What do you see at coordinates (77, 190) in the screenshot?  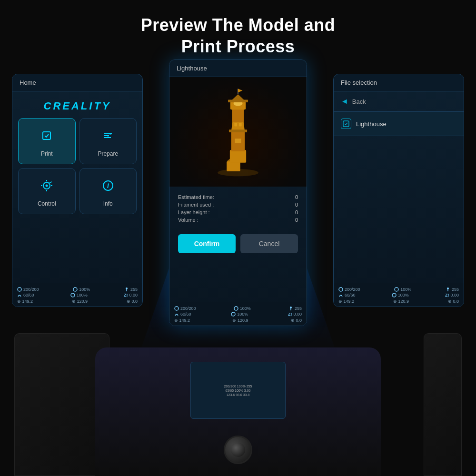 I see `left-panel: Home CREALITY Print` at bounding box center [77, 190].